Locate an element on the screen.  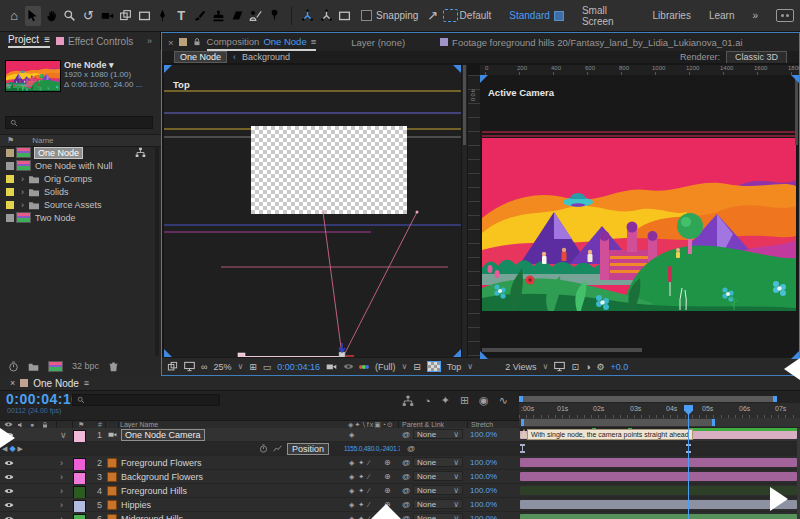
grid-guides-icon: ⊞ is located at coordinates (253, 367).